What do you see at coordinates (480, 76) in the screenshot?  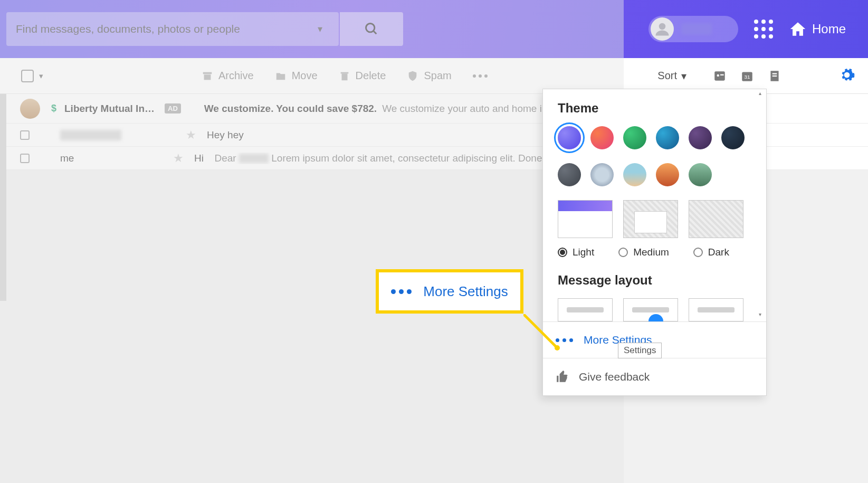 I see `more-actions-icon` at bounding box center [480, 76].